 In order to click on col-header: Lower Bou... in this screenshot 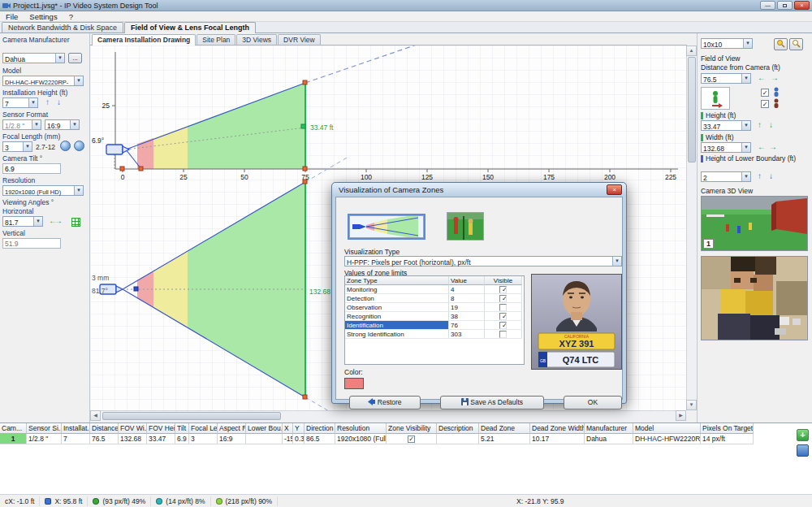, I will do `click(265, 429)`.